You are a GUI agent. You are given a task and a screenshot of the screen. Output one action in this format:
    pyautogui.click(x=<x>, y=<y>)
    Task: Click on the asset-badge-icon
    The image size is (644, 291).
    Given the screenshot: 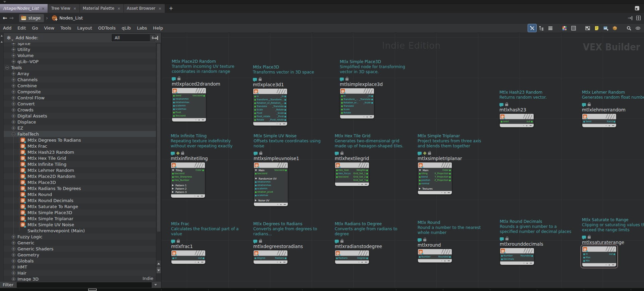 What is the action you would take?
    pyautogui.click(x=178, y=153)
    